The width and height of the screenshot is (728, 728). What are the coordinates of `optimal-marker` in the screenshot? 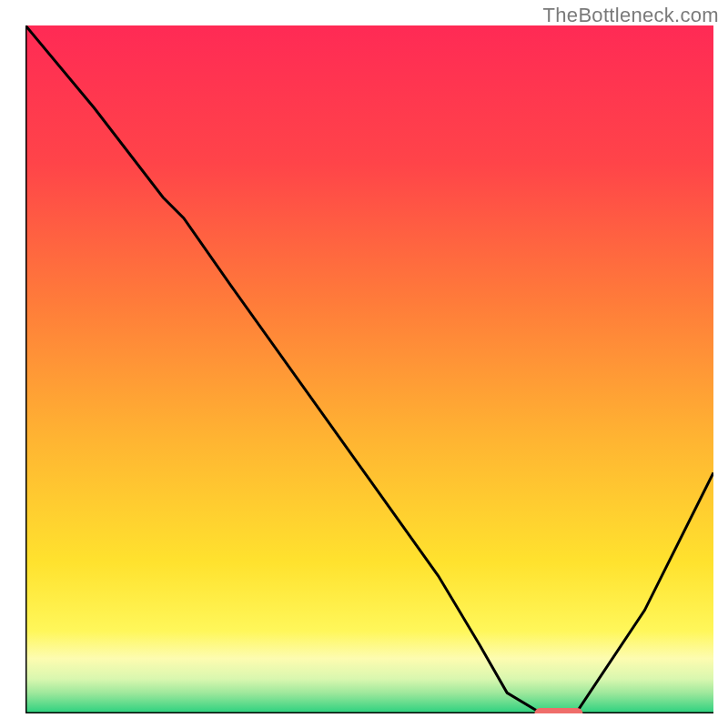 It's located at (559, 711).